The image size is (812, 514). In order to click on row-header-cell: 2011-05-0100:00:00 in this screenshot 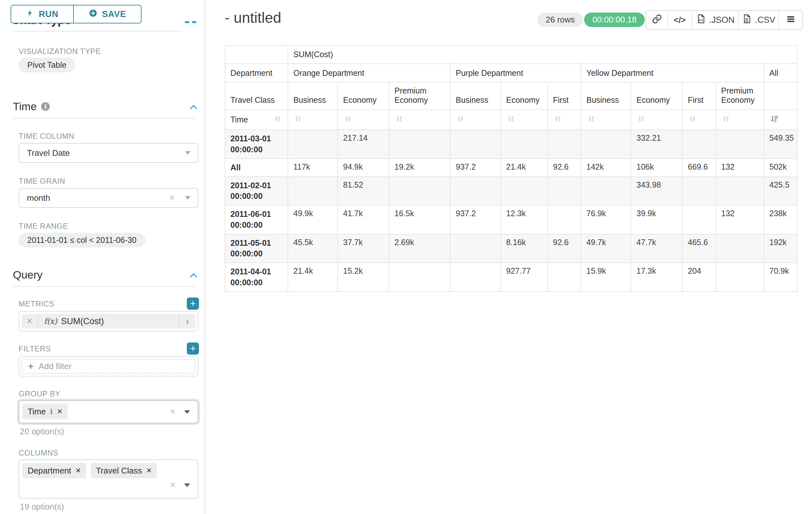, I will do `click(256, 249)`.